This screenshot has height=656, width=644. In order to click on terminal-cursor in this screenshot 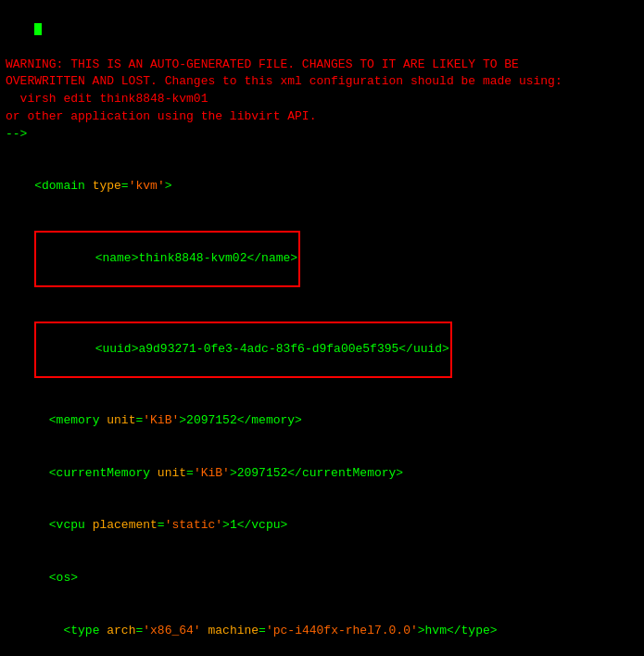, I will do `click(38, 30)`.